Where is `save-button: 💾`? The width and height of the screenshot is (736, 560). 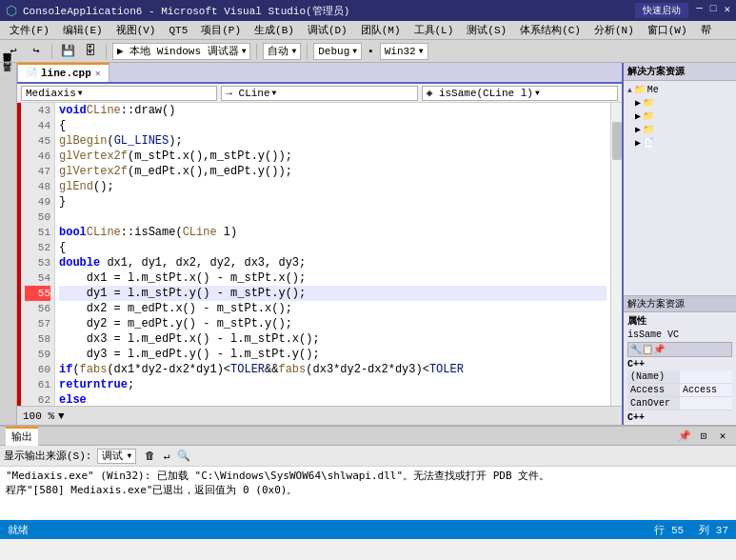
save-button: 💾 is located at coordinates (68, 51).